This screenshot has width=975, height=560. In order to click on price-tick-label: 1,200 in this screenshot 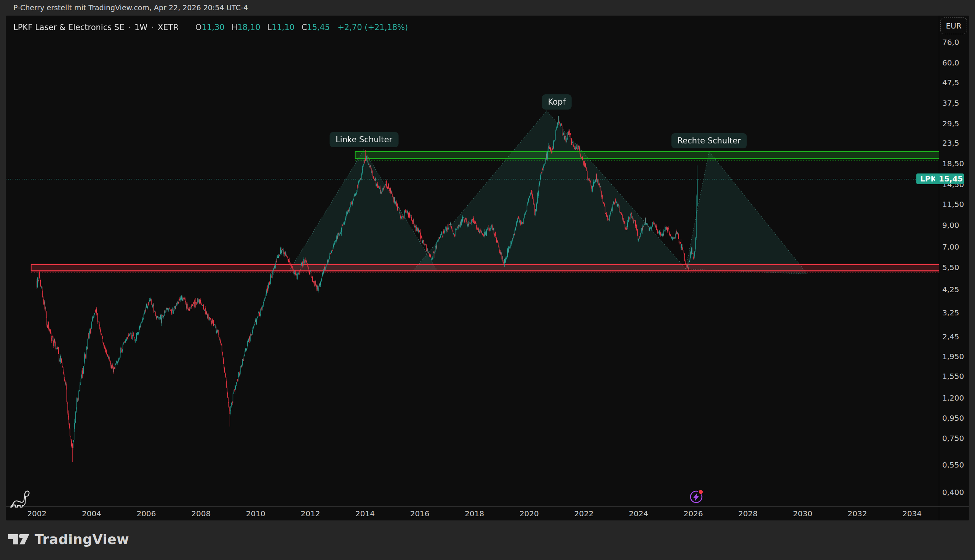, I will do `click(955, 398)`.